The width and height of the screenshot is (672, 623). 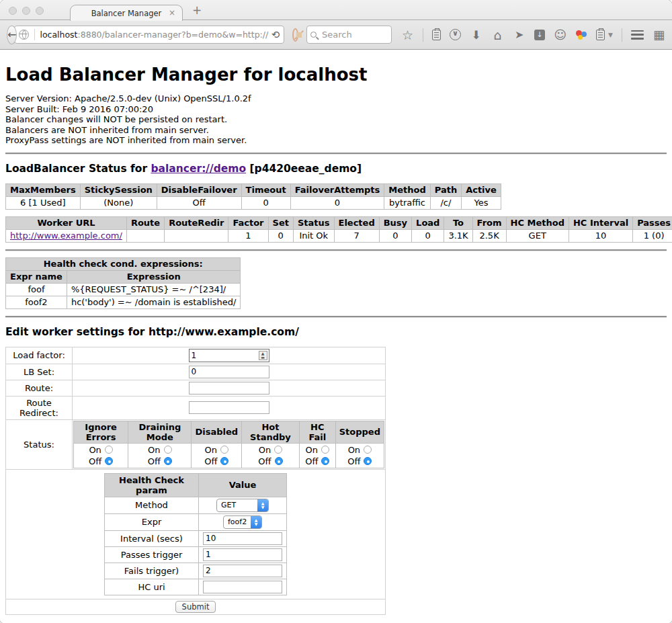 I want to click on stopped-on-radio, so click(x=368, y=450).